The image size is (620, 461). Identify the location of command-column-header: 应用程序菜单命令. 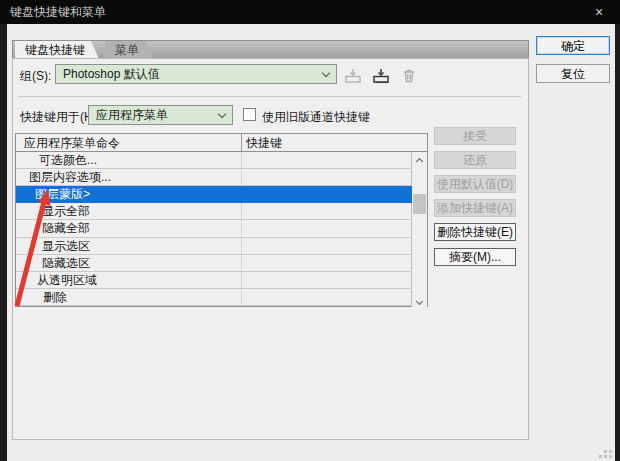
(72, 143).